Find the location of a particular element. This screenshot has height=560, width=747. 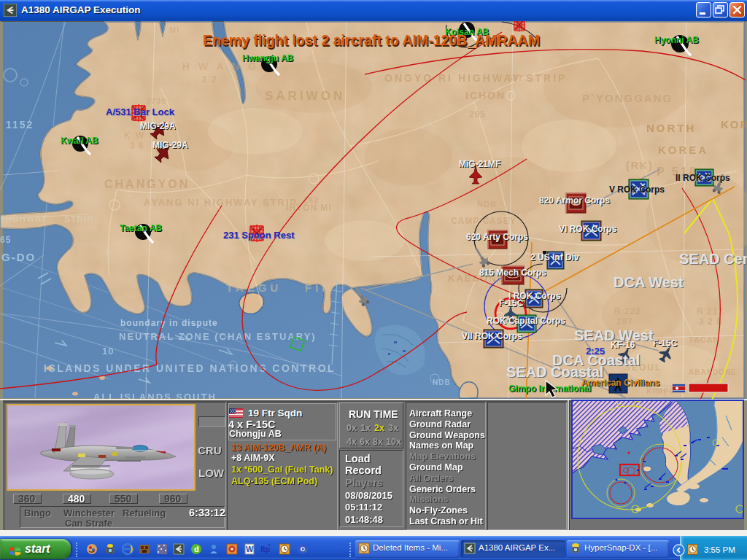

svg-text: MI is located at coordinates (174, 30).